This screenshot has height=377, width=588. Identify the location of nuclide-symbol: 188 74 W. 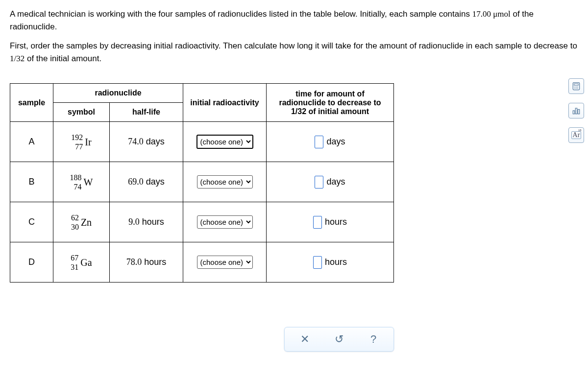
(81, 182).